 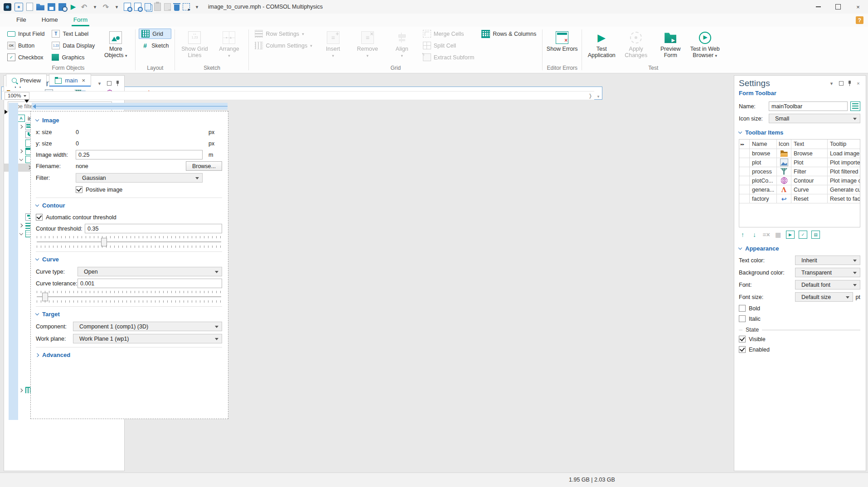 I want to click on show-grid-lines-button: Show Grid Lines, so click(x=194, y=43).